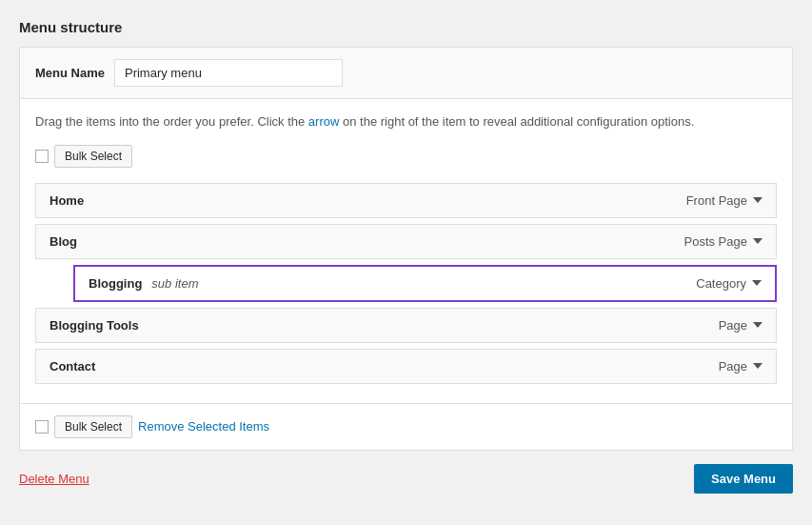  What do you see at coordinates (143, 284) in the screenshot?
I see `menu-item-blogging-label-area: Blogging sub item` at bounding box center [143, 284].